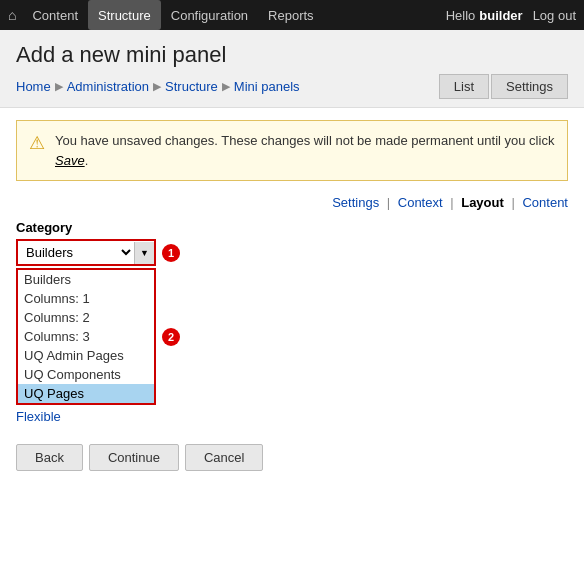 The image size is (584, 567). Describe the element at coordinates (86, 280) in the screenshot. I see `list-item-builders: Builders` at that location.